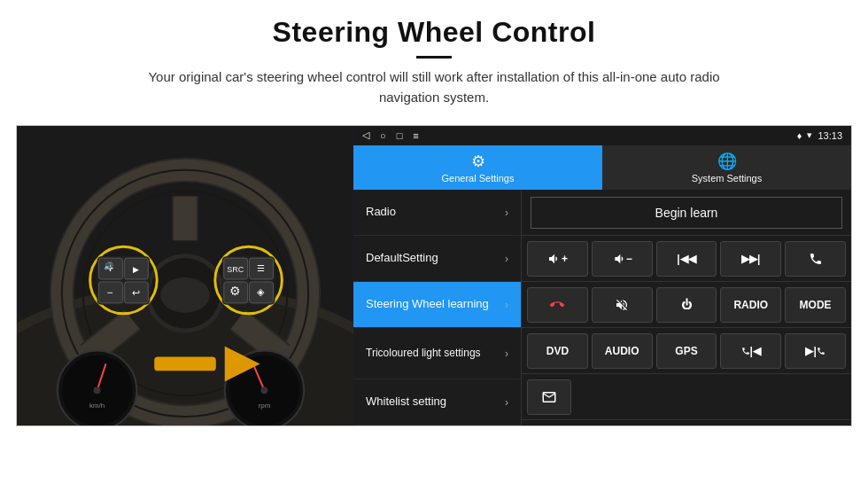  What do you see at coordinates (265, 406) in the screenshot?
I see `svg-text: rpm` at bounding box center [265, 406].